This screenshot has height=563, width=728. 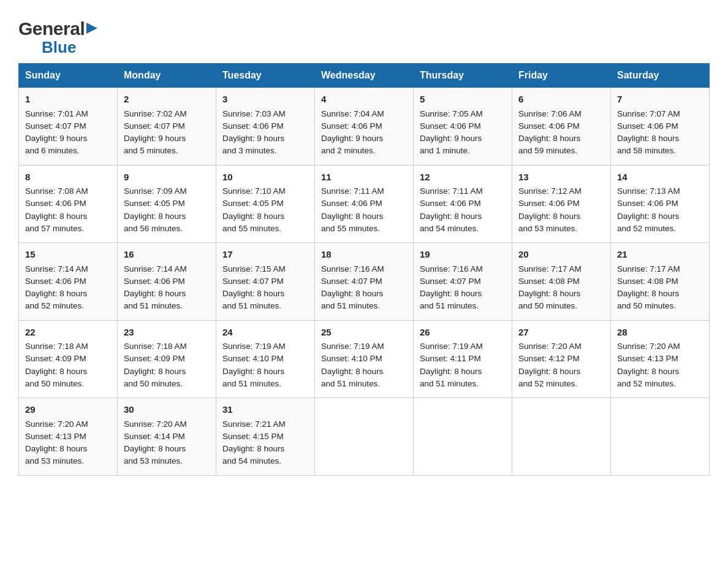 What do you see at coordinates (364, 359) in the screenshot?
I see `calendar-week-4: 22Sunrise: 7:18 AMSunset: 4:09 PMDayligh…` at bounding box center [364, 359].